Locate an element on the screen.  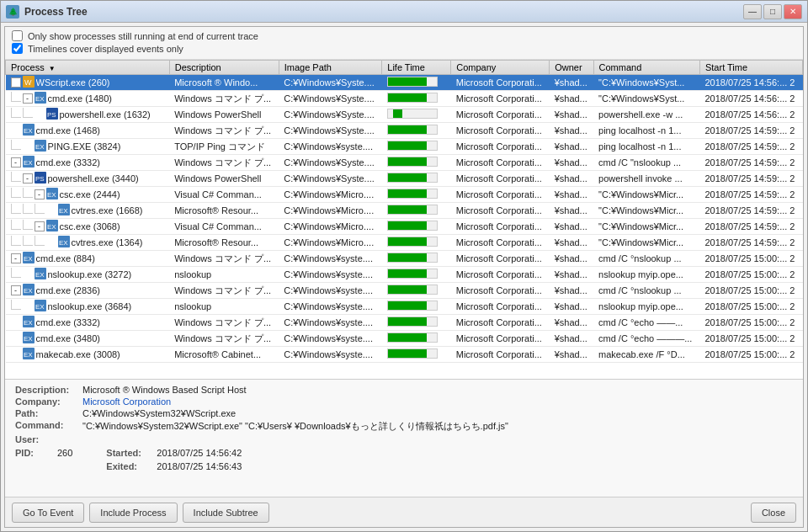
table-row: EXnslookup.exe (3684)nslookupC:¥Windows¥… is located at coordinates (404, 306).